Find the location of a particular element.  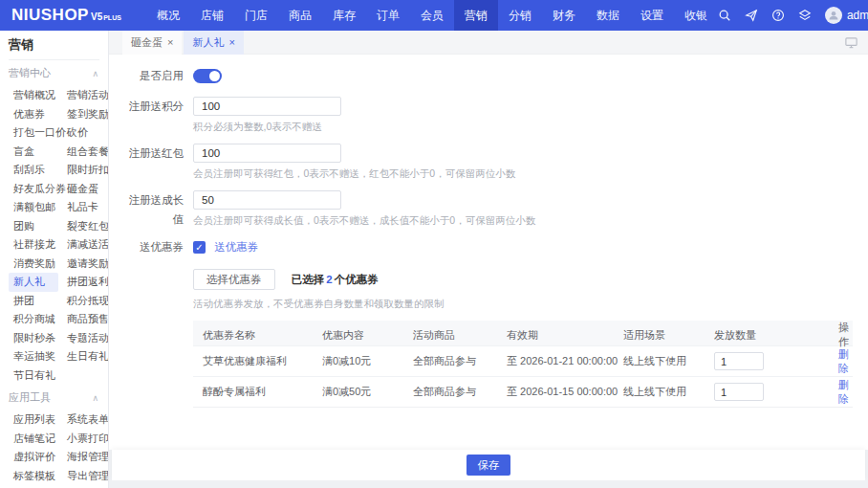

sidebar-item: 优惠券 is located at coordinates (33, 115).